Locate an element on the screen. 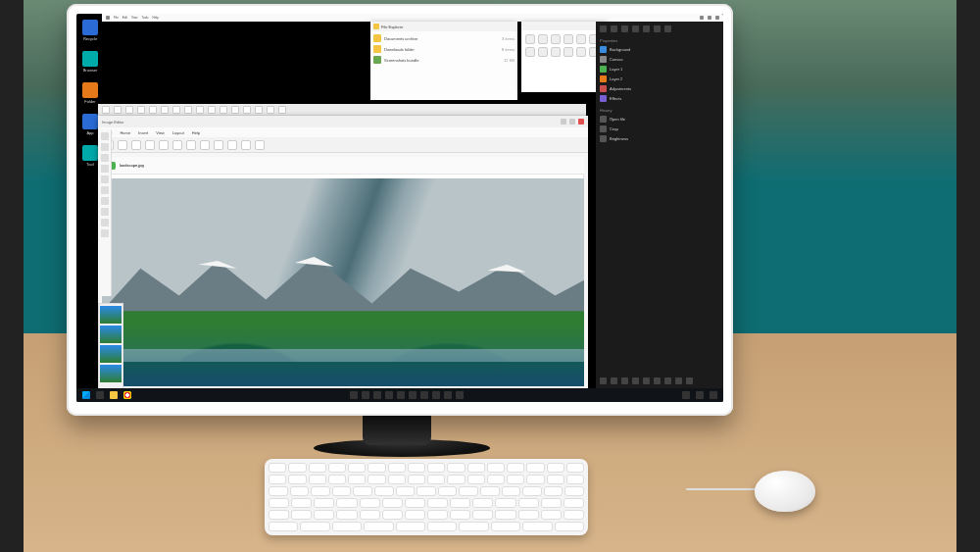 The width and height of the screenshot is (980, 552). property-row-0: Background is located at coordinates (660, 49).